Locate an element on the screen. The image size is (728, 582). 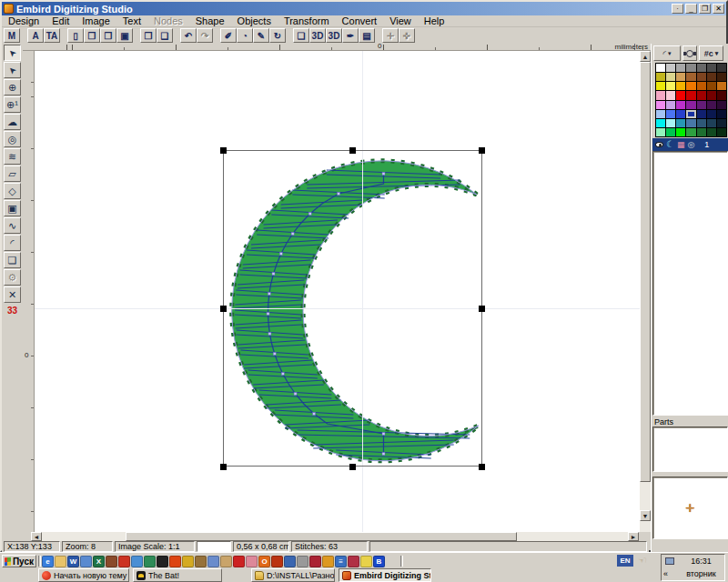
parts-list is located at coordinates (690, 449).